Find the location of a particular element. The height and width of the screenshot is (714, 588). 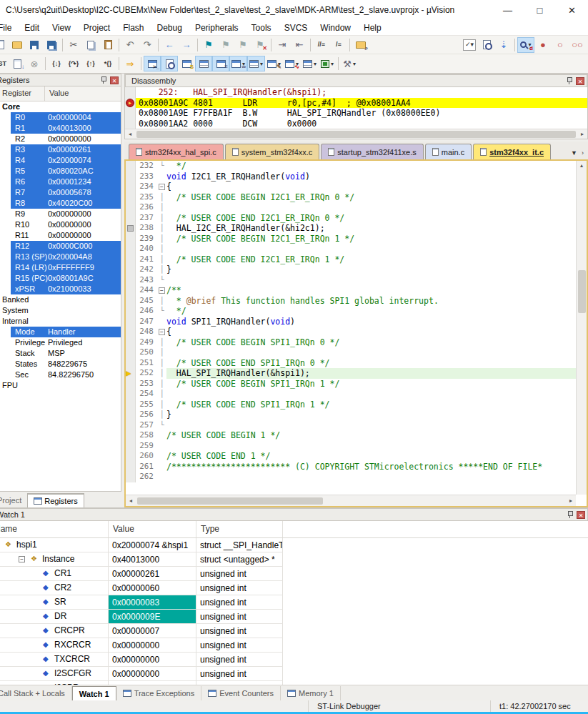

undo-button: ↶ is located at coordinates (130, 45).